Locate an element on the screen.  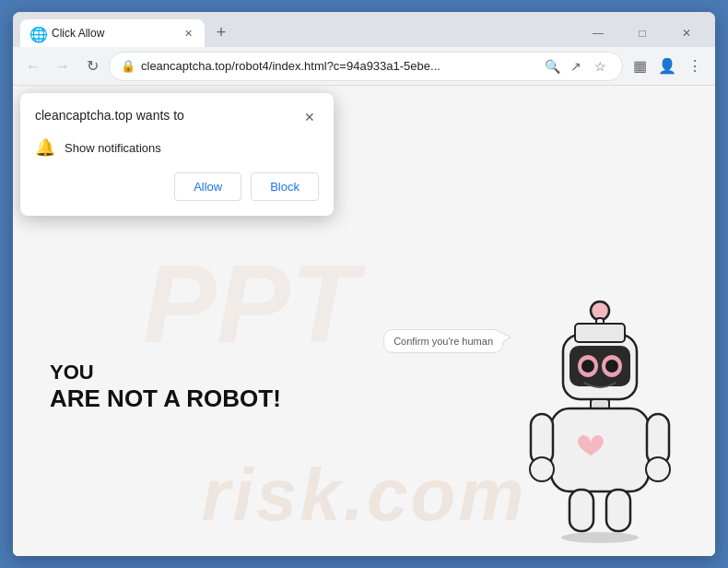
active-tab: 🌐 Click Allow ✕ is located at coordinates (112, 33).